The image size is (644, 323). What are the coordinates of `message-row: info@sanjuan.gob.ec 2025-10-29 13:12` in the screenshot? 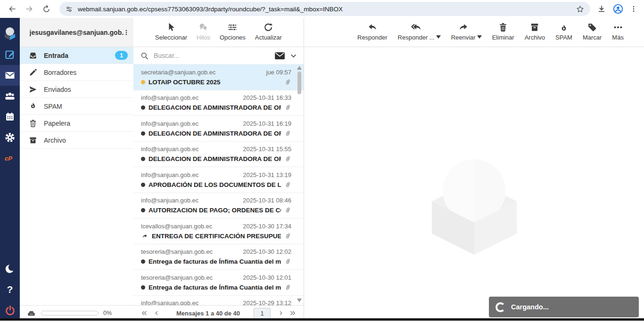 It's located at (219, 300).